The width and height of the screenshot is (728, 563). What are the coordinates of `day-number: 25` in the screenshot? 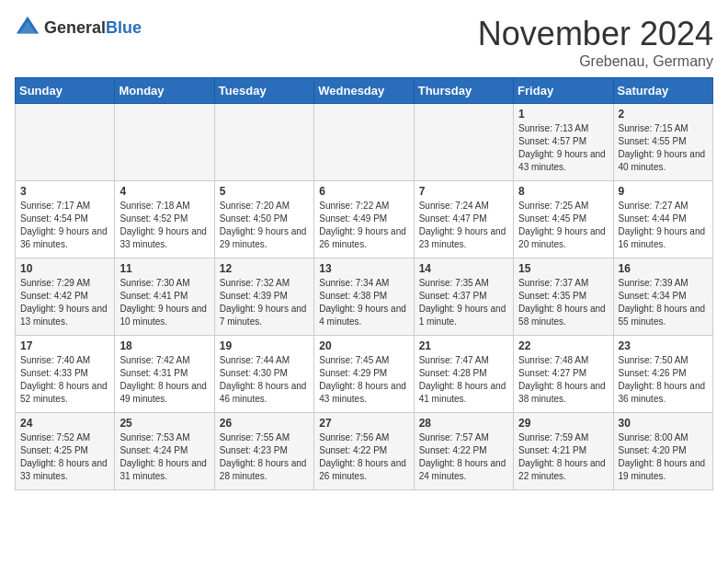 It's located at (164, 423).